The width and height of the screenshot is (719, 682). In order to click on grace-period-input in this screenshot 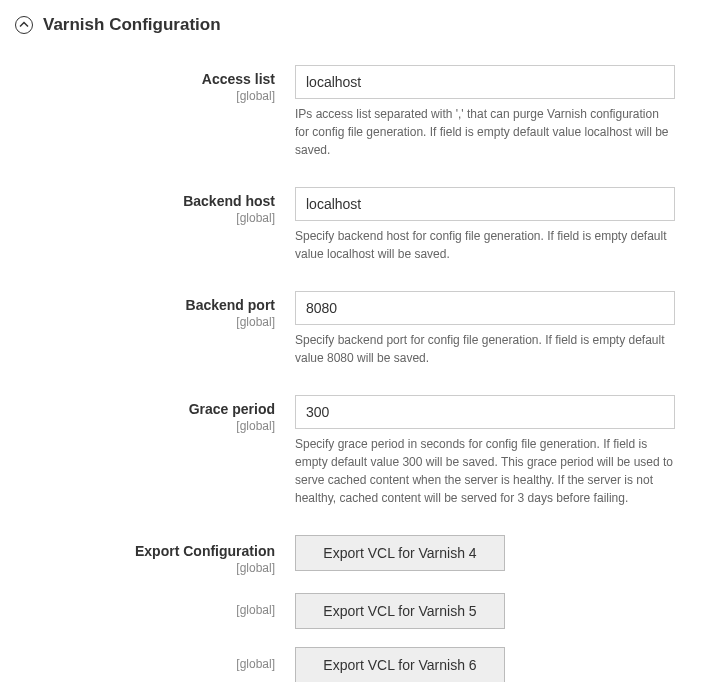, I will do `click(485, 412)`.